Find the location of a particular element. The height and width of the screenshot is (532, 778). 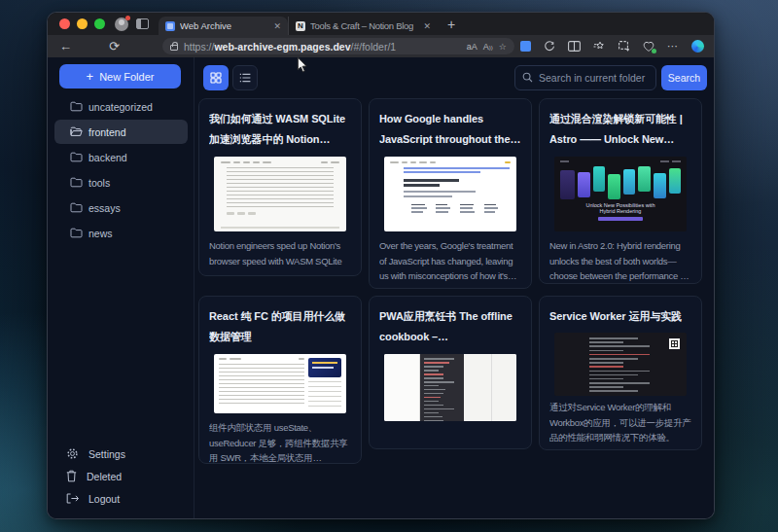

plus-icon: + is located at coordinates (90, 76).